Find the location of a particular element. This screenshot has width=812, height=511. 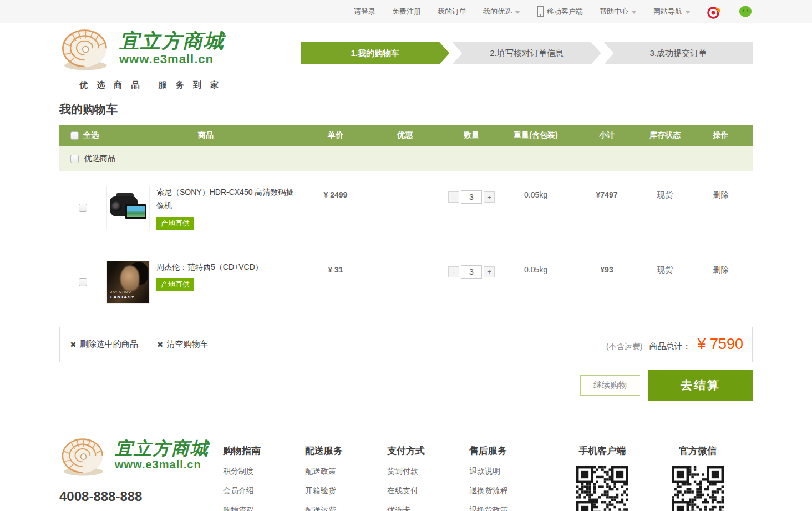

discount-cell is located at coordinates (405, 263).